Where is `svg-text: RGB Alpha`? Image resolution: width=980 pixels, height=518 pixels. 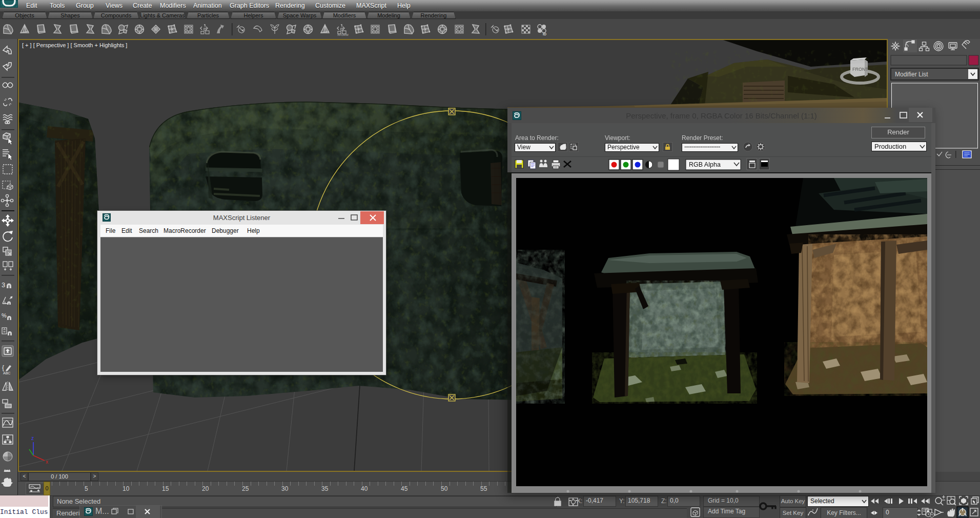
svg-text: RGB Alpha is located at coordinates (705, 165).